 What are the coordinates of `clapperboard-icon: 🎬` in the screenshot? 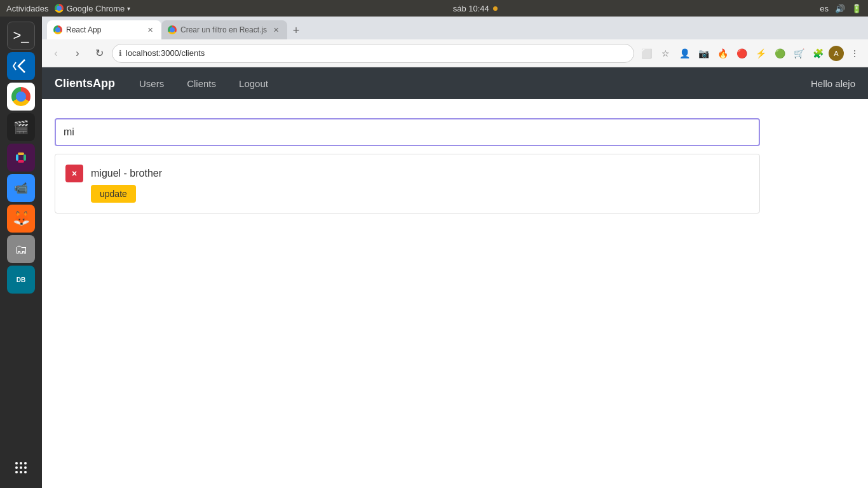 It's located at (21, 127).